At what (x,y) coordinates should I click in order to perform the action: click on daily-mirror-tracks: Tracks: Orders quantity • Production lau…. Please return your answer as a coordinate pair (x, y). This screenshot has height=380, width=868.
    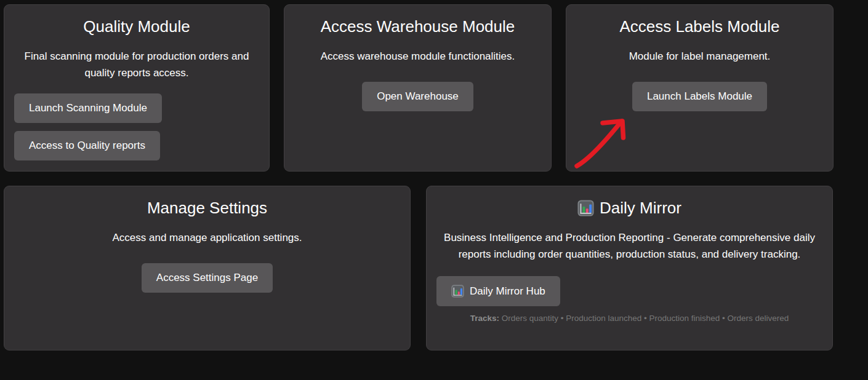
    Looking at the image, I should click on (629, 319).